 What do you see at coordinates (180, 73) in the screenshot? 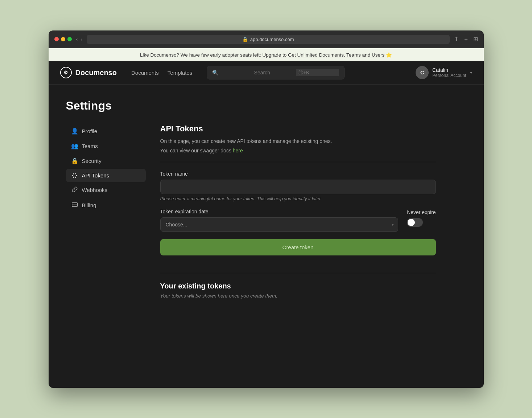
I see `nav-templates: Templates` at bounding box center [180, 73].